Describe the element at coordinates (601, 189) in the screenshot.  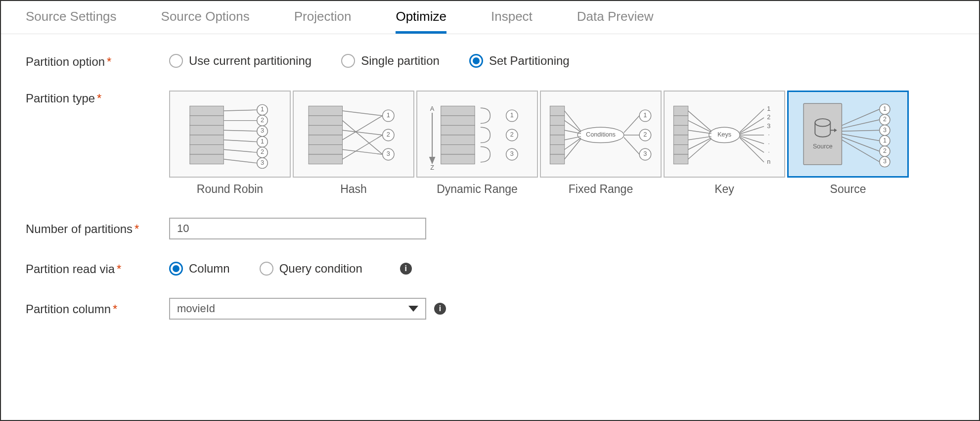
I see `card-label: Fixed Range` at that location.